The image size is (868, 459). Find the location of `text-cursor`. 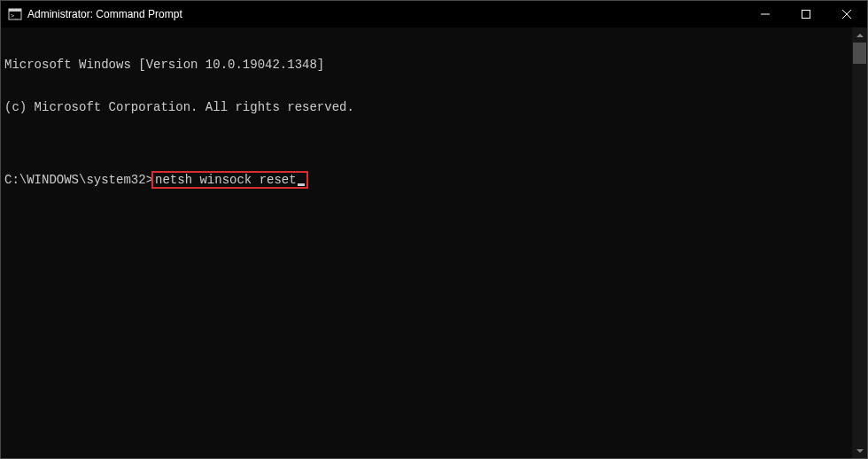

text-cursor is located at coordinates (301, 184).